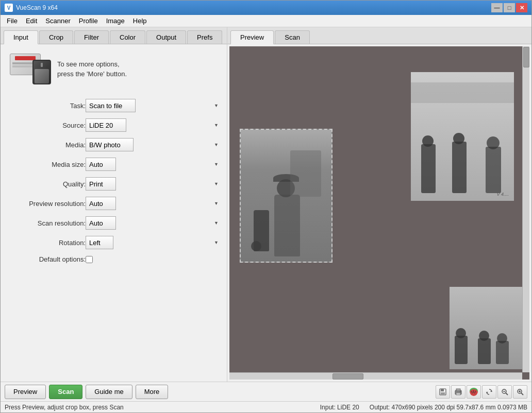  What do you see at coordinates (45, 223) in the screenshot?
I see `scan-res-label: Scan resolution:` at bounding box center [45, 223].